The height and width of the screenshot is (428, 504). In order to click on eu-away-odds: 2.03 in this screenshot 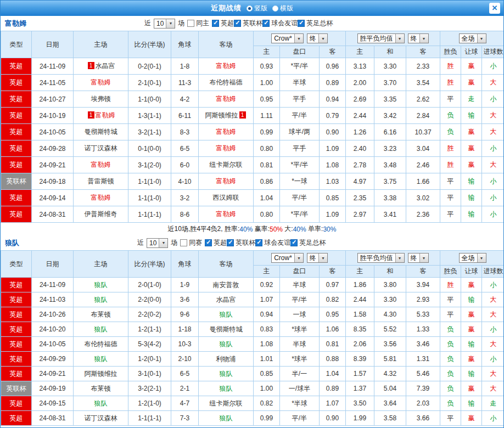, I will do `click(423, 404)`.